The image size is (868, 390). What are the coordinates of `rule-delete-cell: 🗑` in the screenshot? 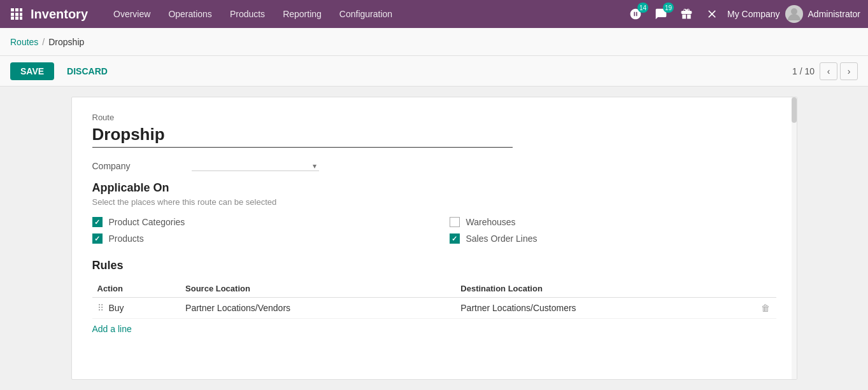 It's located at (766, 308).